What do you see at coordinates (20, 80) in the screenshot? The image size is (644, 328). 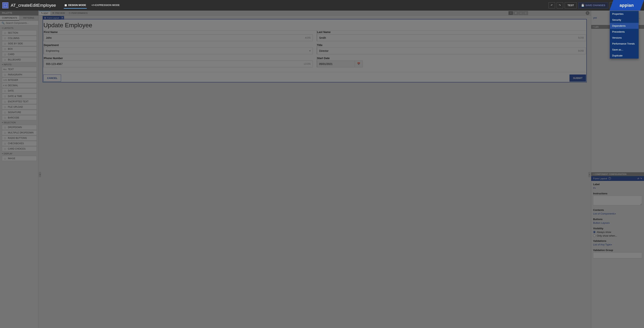 I see `palette-item-integer: 123INTEGER` at bounding box center [20, 80].